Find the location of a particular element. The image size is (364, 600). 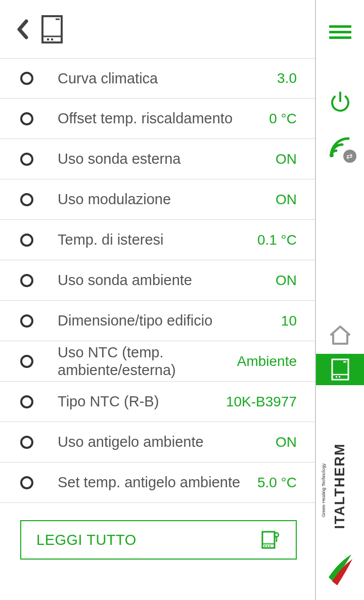

setting-value: 5.0 °C is located at coordinates (277, 483).